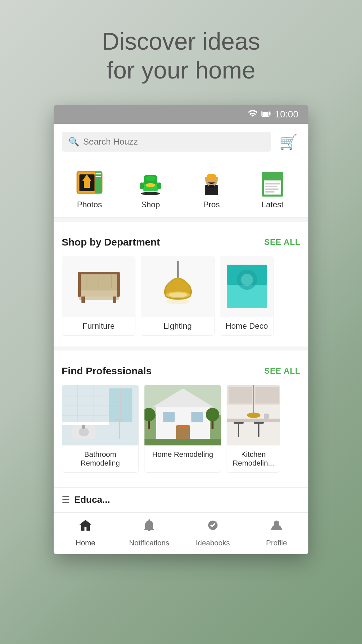 Image resolution: width=362 pixels, height=644 pixels. I want to click on bathroom-illustration, so click(101, 415).